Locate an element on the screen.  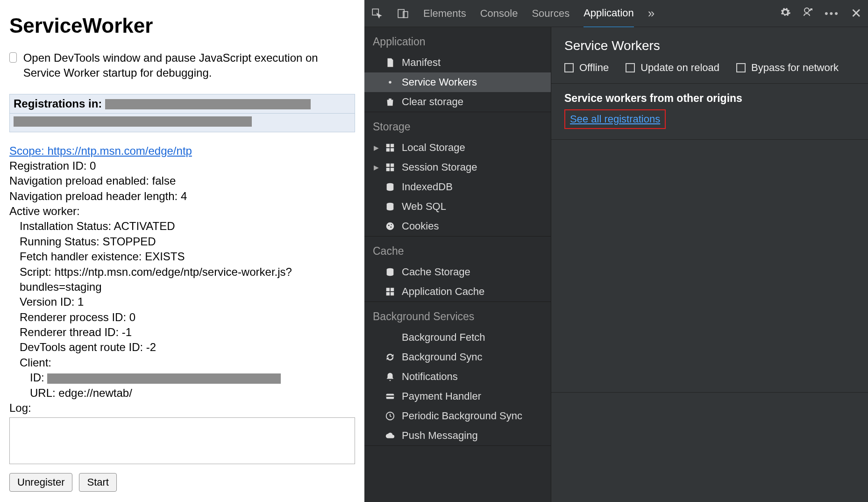
sb-item-notifications: Notifications is located at coordinates (458, 377).